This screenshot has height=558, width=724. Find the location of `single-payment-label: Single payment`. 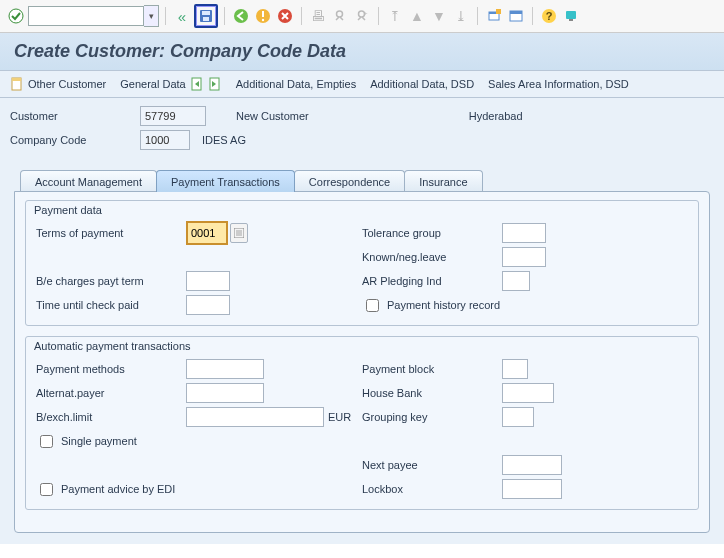

single-payment-label: Single payment is located at coordinates (99, 441).